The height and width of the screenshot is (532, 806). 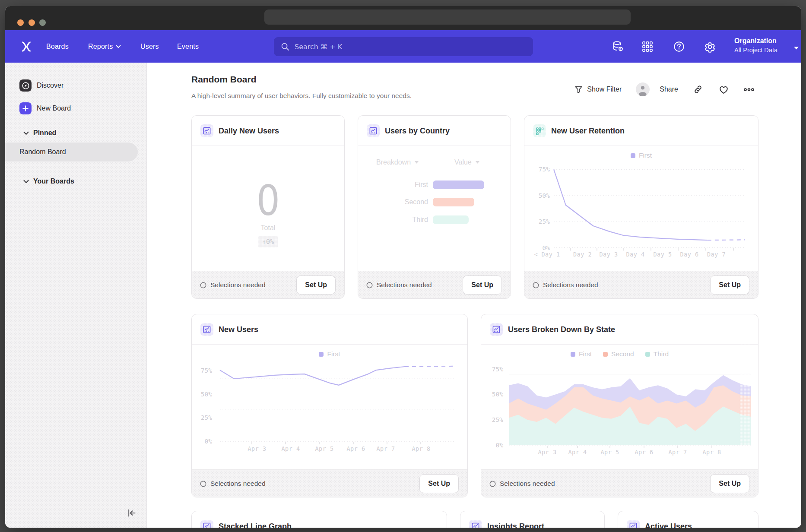 What do you see at coordinates (32, 22) in the screenshot?
I see `traffic-light-minimize` at bounding box center [32, 22].